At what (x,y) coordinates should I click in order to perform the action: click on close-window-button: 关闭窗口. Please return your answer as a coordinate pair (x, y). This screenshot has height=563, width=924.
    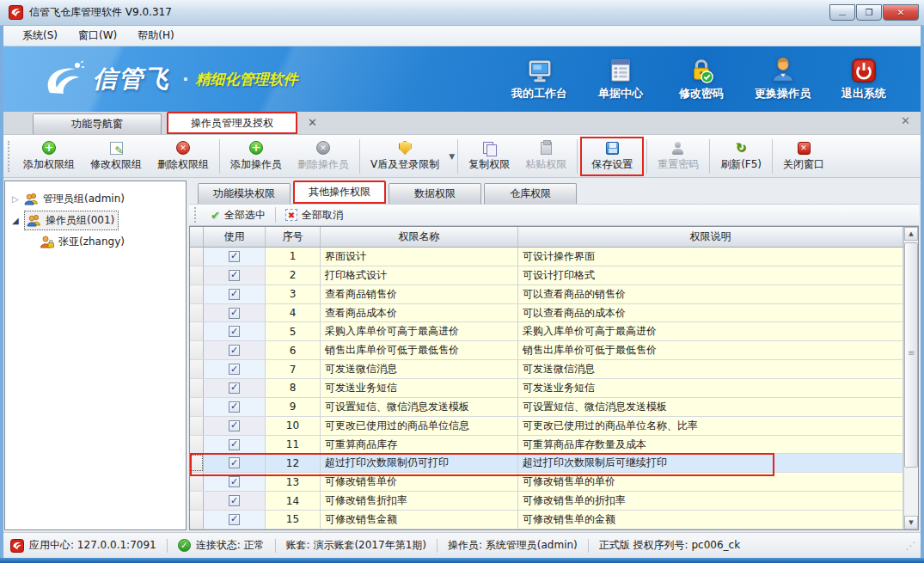
    Looking at the image, I should click on (804, 156).